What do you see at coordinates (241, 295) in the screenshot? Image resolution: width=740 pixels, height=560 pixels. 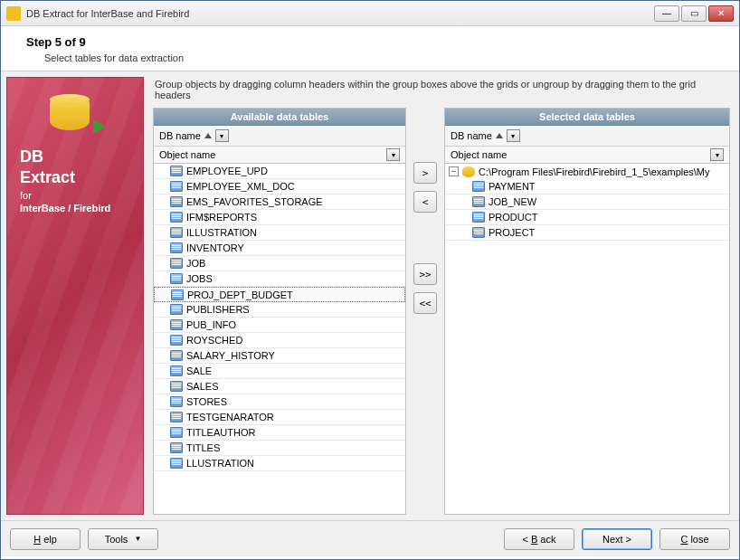 I see `table-name: PROJ_DEPT_BUDGET` at bounding box center [241, 295].